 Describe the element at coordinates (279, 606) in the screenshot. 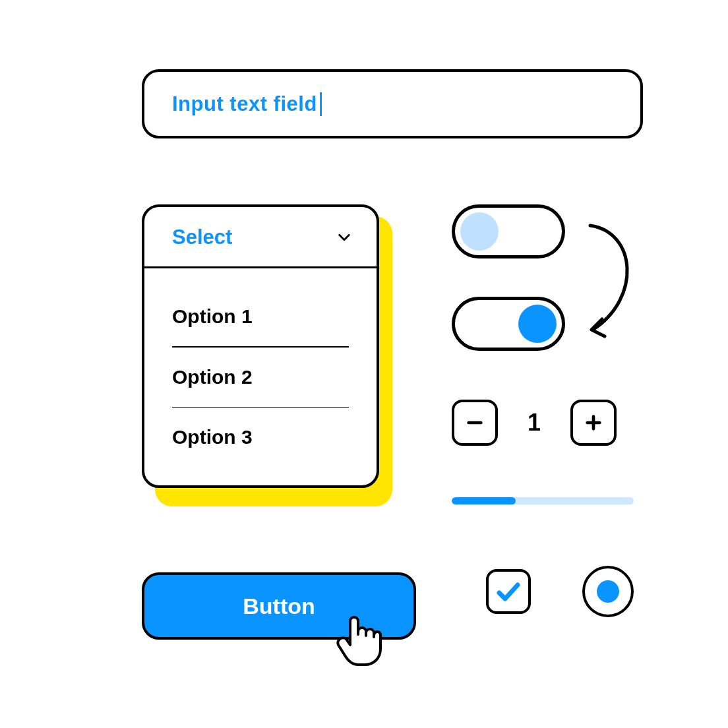

I see `primary-button: Button` at that location.